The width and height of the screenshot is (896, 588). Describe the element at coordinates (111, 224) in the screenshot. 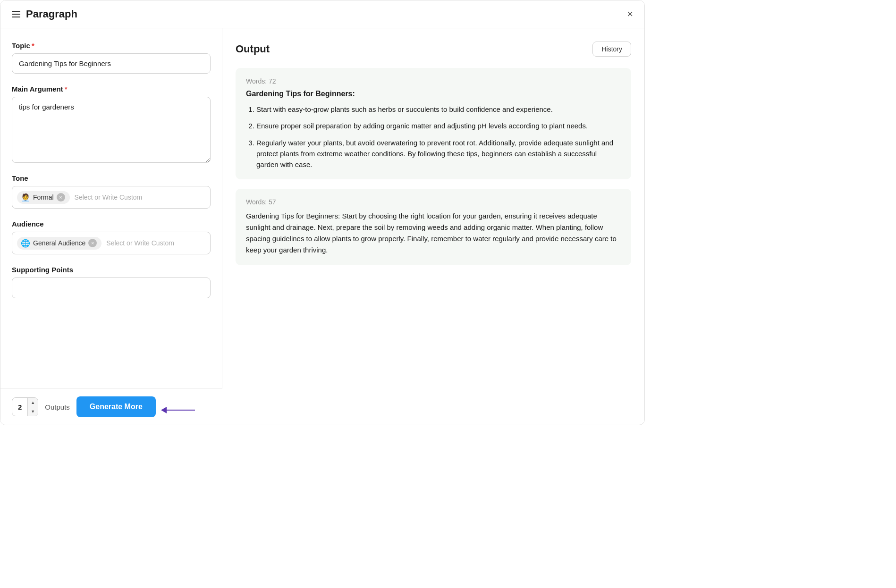

I see `audience-label: Audience` at that location.